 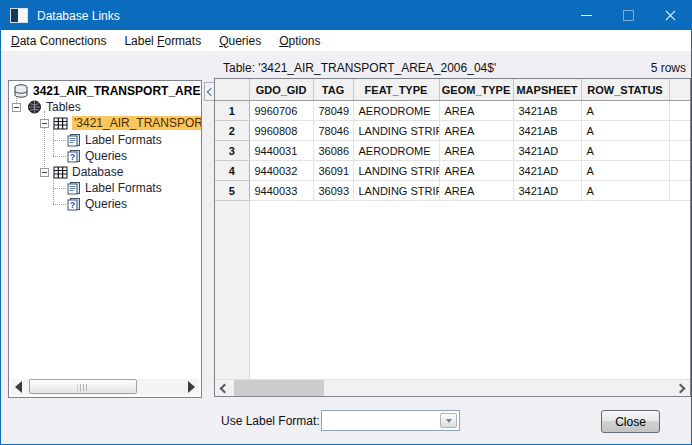 I want to click on tree-node-label: Queries, so click(x=106, y=156).